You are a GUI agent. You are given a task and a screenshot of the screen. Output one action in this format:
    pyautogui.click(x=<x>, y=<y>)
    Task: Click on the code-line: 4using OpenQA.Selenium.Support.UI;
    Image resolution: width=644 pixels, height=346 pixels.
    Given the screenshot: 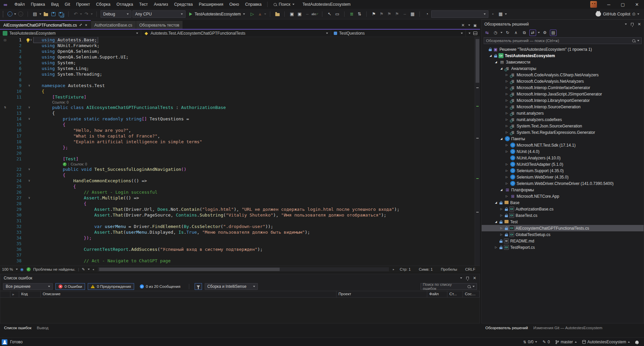 What is the action you would take?
    pyautogui.click(x=240, y=57)
    